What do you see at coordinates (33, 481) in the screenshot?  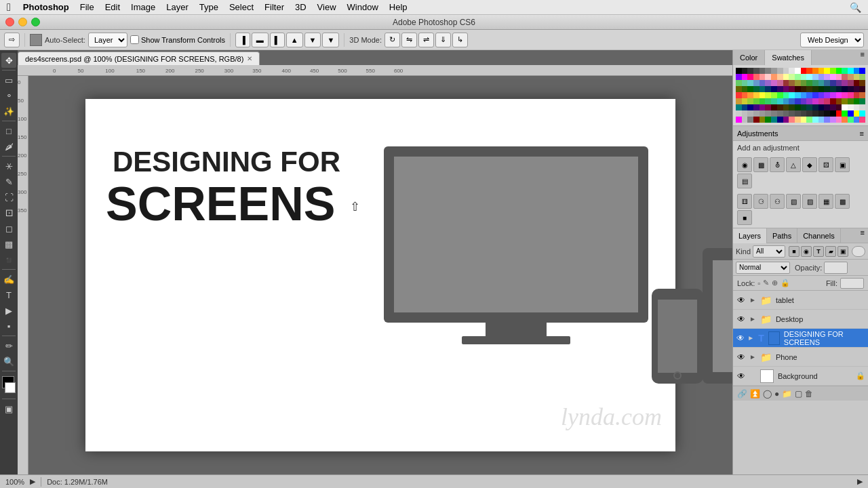 I see `status-icon: ▶` at bounding box center [33, 481].